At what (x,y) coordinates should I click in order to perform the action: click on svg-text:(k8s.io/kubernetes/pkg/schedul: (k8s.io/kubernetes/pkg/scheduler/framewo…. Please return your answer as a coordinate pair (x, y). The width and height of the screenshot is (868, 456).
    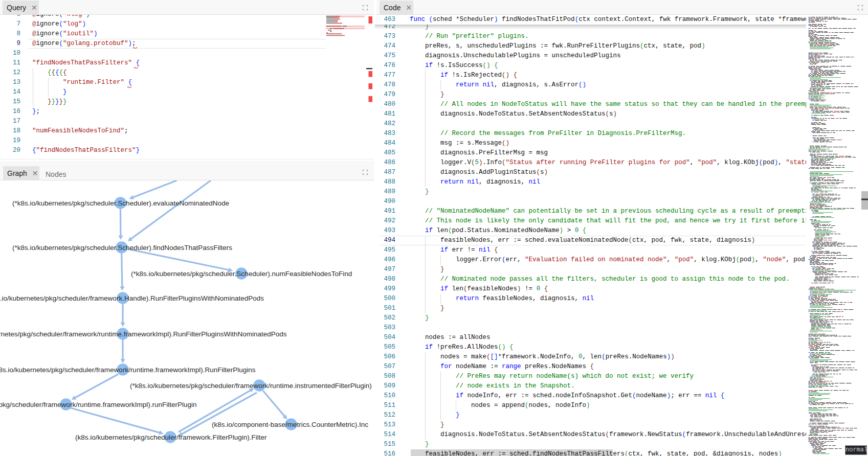
    Looking at the image, I should click on (171, 438).